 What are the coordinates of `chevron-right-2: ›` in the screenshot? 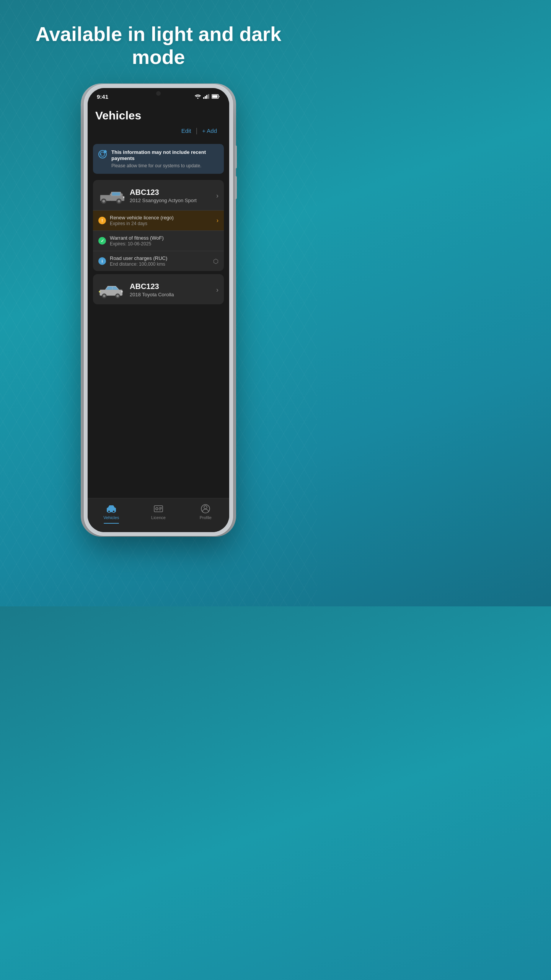 It's located at (217, 290).